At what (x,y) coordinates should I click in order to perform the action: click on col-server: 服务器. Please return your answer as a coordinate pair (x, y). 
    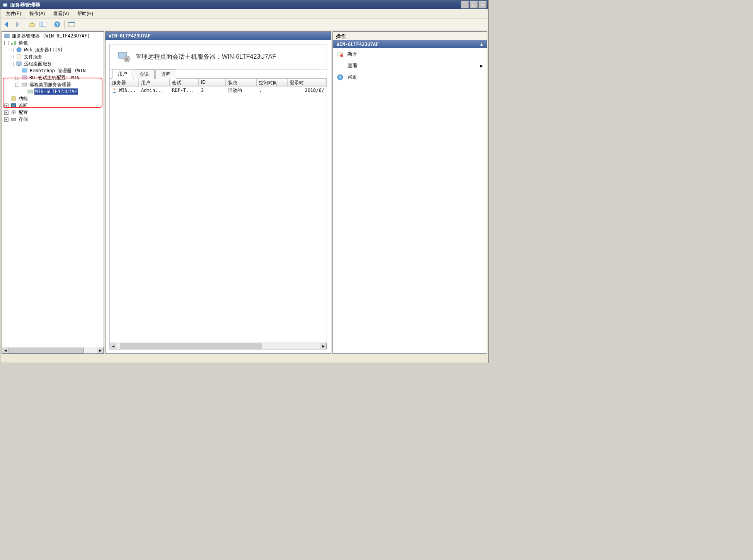
    Looking at the image, I should click on (124, 83).